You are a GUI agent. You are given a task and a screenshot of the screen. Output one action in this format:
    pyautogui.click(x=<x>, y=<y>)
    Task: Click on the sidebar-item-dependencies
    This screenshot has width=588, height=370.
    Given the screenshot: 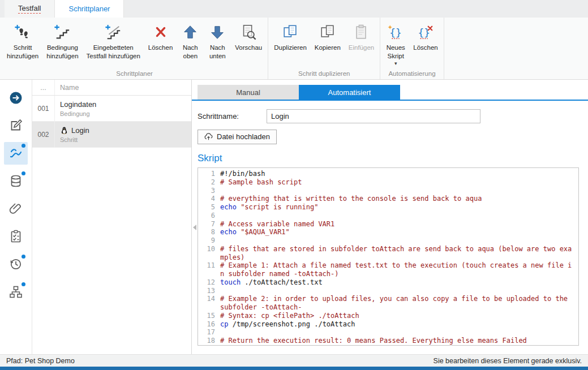 What is the action you would take?
    pyautogui.click(x=16, y=292)
    